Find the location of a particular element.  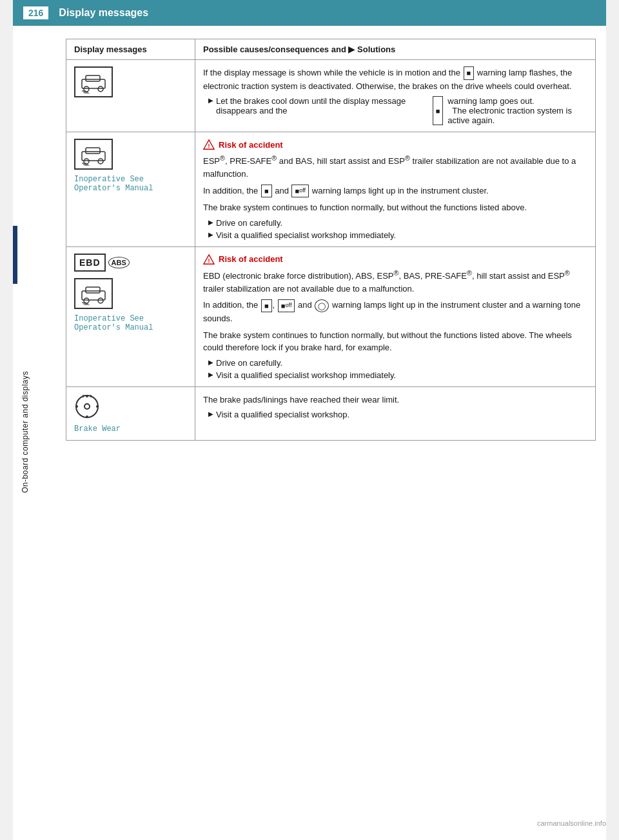

row2-body1: ESP®, PRE-SAFE® and BAS, hill start assi… is located at coordinates (395, 166).